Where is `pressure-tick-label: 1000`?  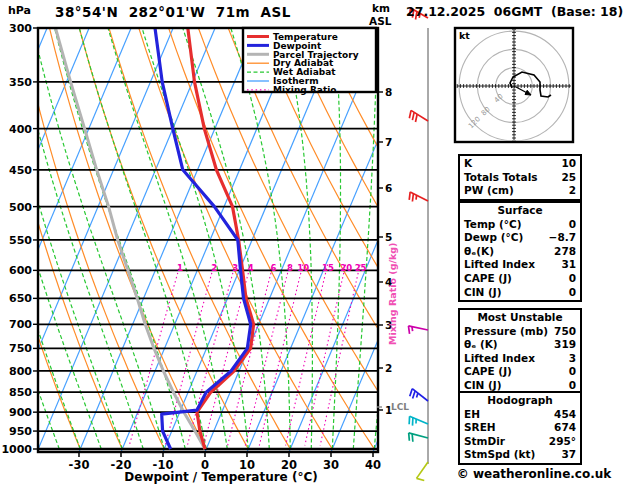 pressure-tick-label: 1000 is located at coordinates (16, 450).